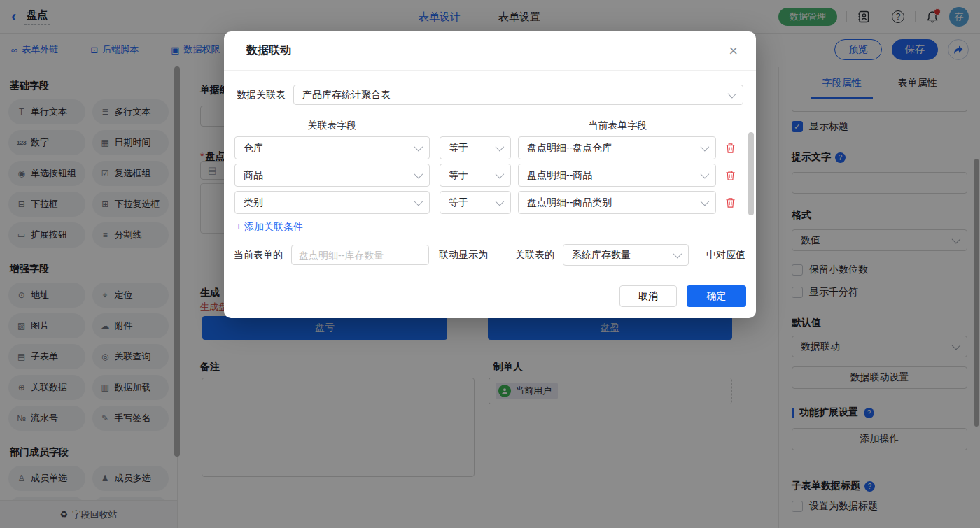  I want to click on current-form-label: 当前表单的, so click(258, 255).